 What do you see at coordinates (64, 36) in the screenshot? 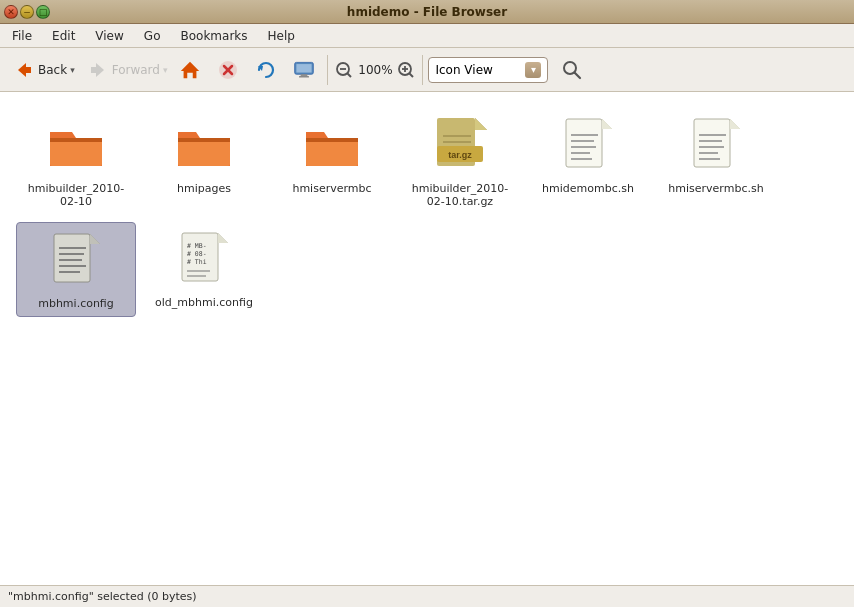
I see `menu-edit: Edit` at bounding box center [64, 36].